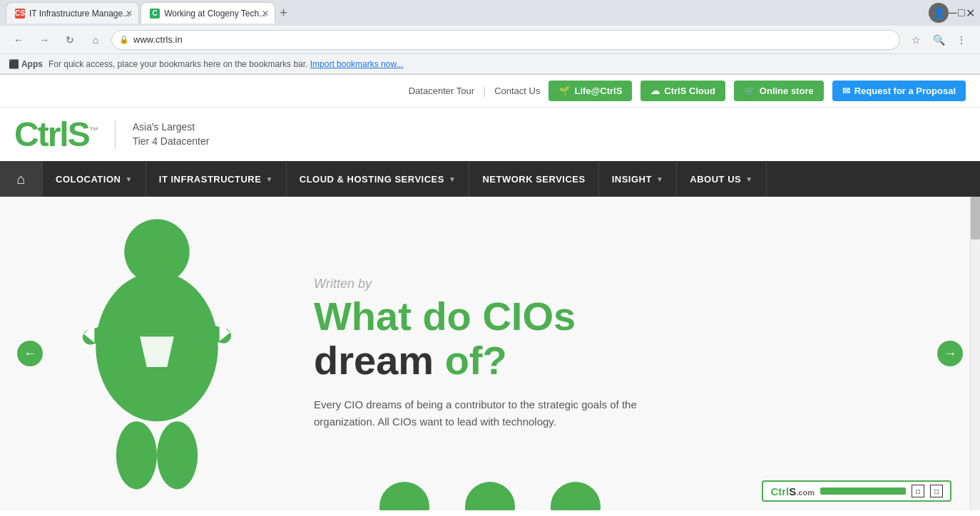 This screenshot has height=516, width=980. I want to click on nav-item-network-services: NETWORK SERVICES, so click(534, 179).